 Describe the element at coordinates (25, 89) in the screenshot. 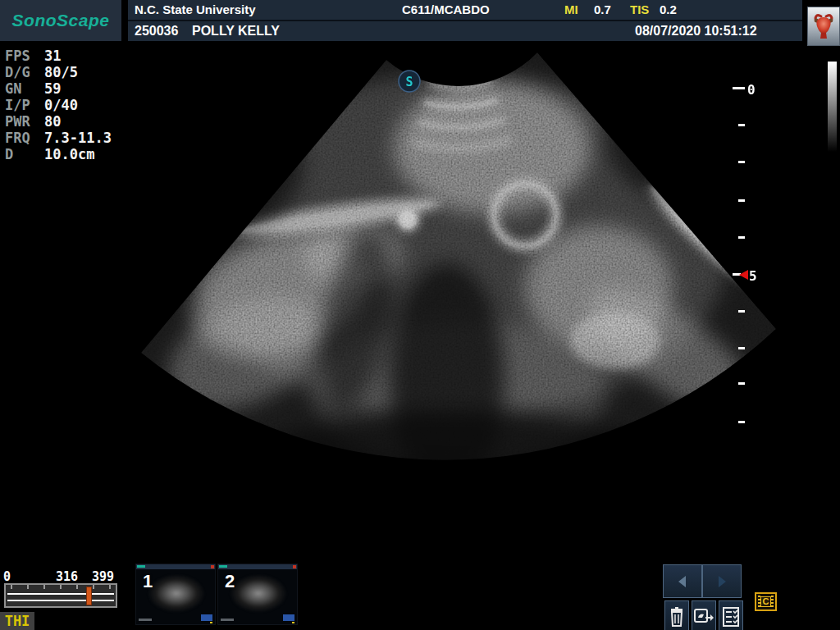

I see `param-label: GN` at that location.